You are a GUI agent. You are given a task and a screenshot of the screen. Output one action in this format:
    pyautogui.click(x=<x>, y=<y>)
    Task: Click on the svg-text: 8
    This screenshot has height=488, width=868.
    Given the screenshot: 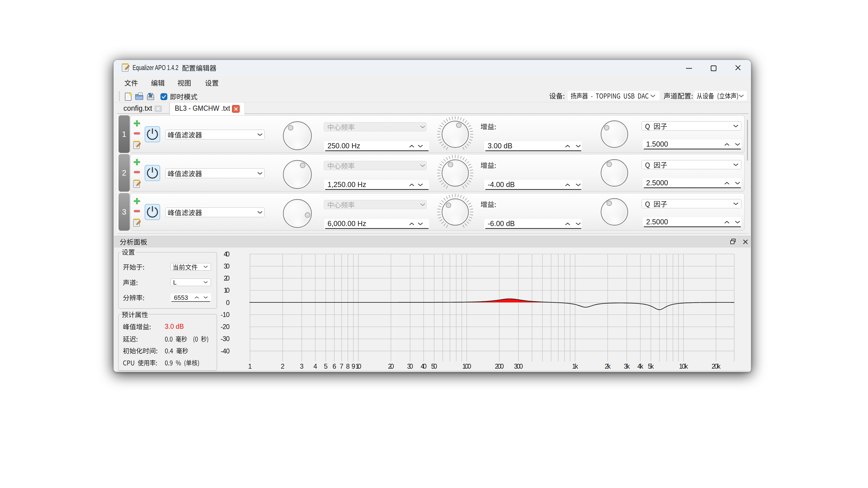 What is the action you would take?
    pyautogui.click(x=348, y=366)
    